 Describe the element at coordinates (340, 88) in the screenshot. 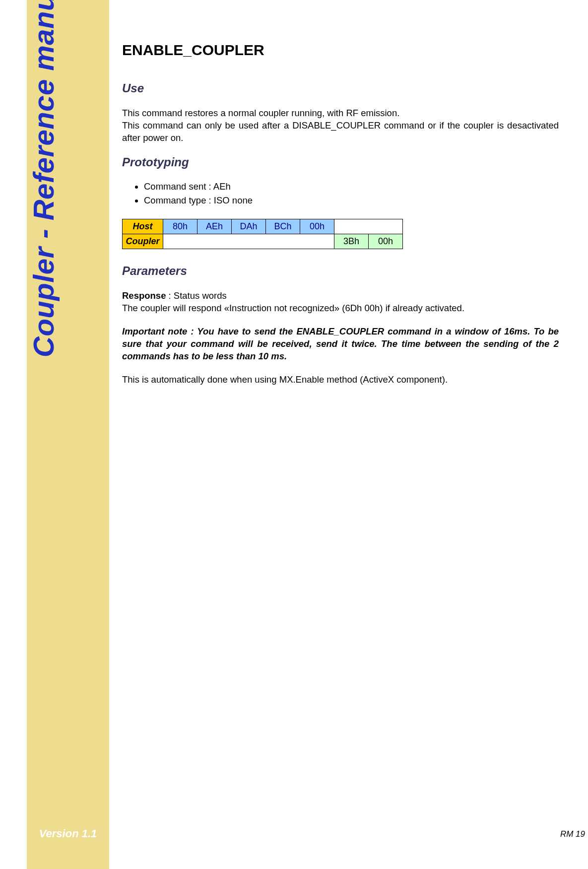

I see `section-heading-use: Use` at that location.